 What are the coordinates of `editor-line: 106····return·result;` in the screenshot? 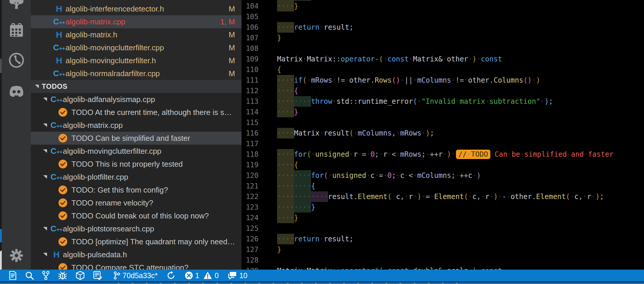 It's located at (443, 27).